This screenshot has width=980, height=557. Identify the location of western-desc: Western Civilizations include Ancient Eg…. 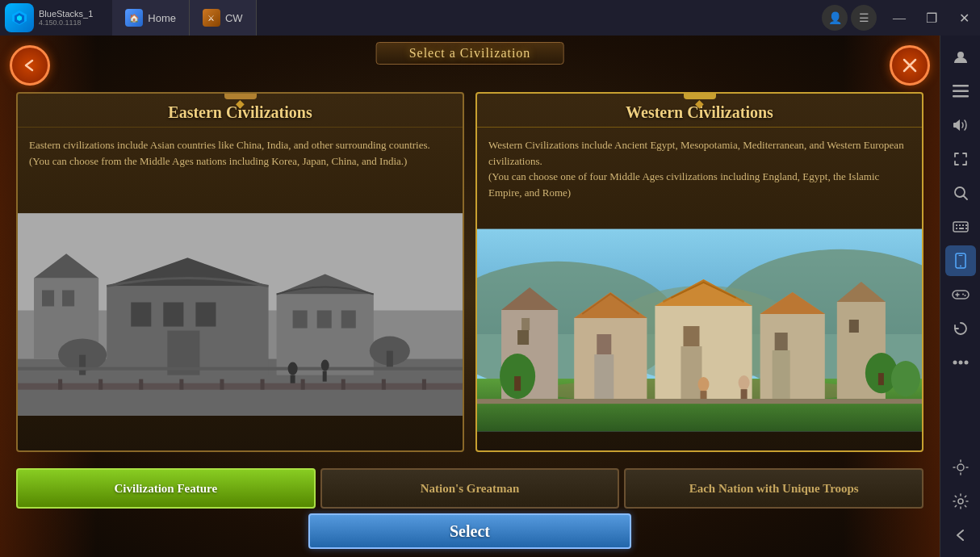
(699, 169).